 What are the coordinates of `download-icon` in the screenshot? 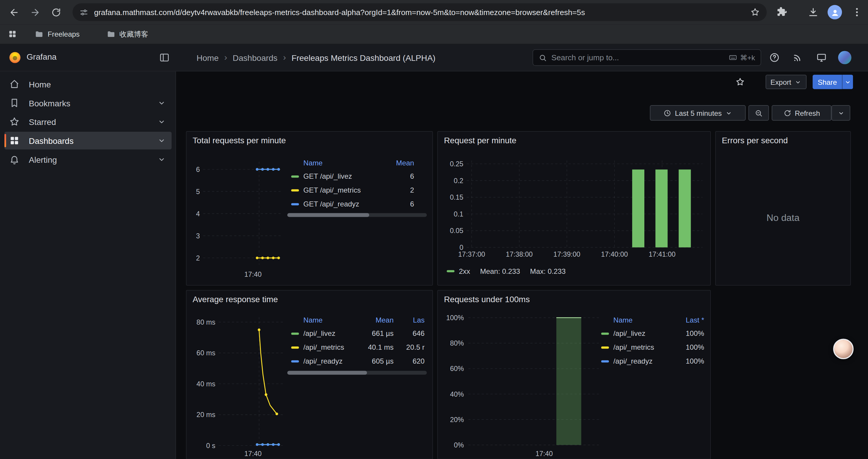 It's located at (813, 12).